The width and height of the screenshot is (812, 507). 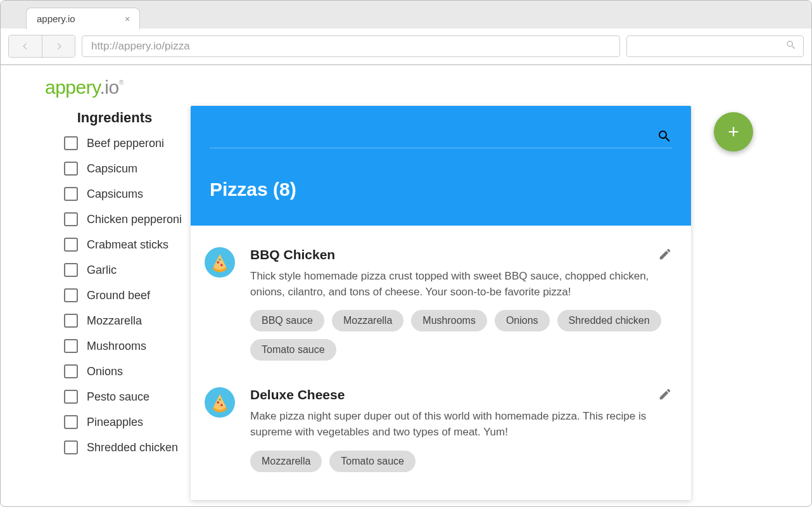 I want to click on tag: Shredded chicken, so click(x=609, y=321).